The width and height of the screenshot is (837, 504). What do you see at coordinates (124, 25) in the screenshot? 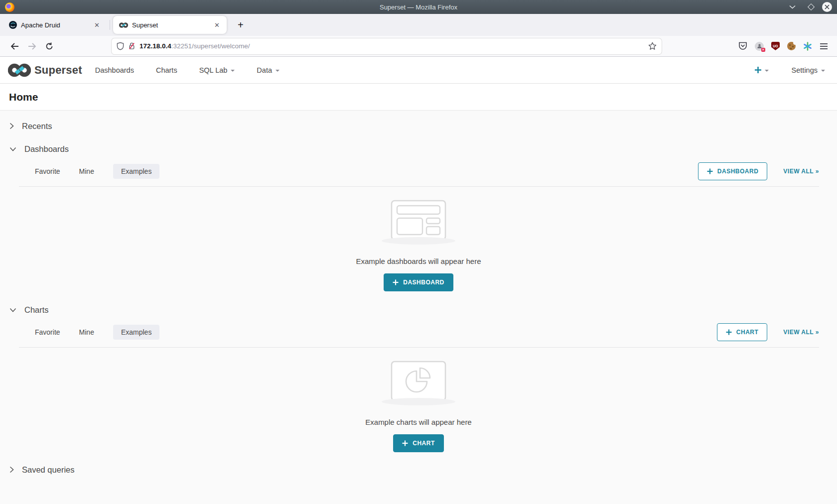
I see `superset-favicon` at bounding box center [124, 25].